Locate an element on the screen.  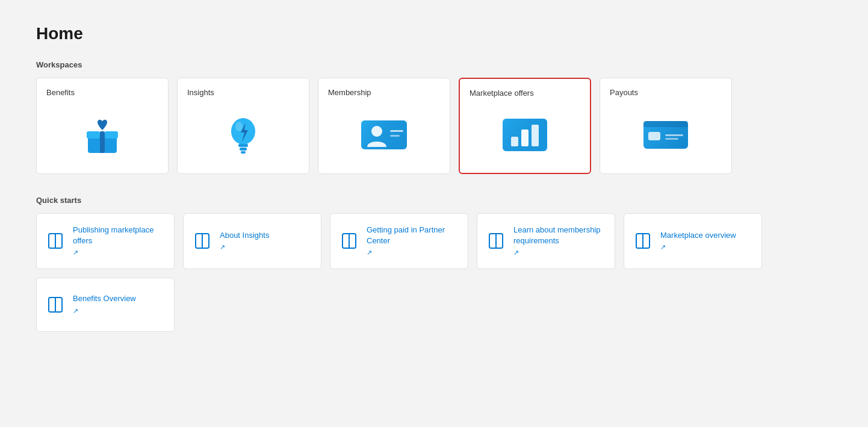
quick-card-text-getting-paid: Getting paid in Partner Center ↗ is located at coordinates (412, 241).